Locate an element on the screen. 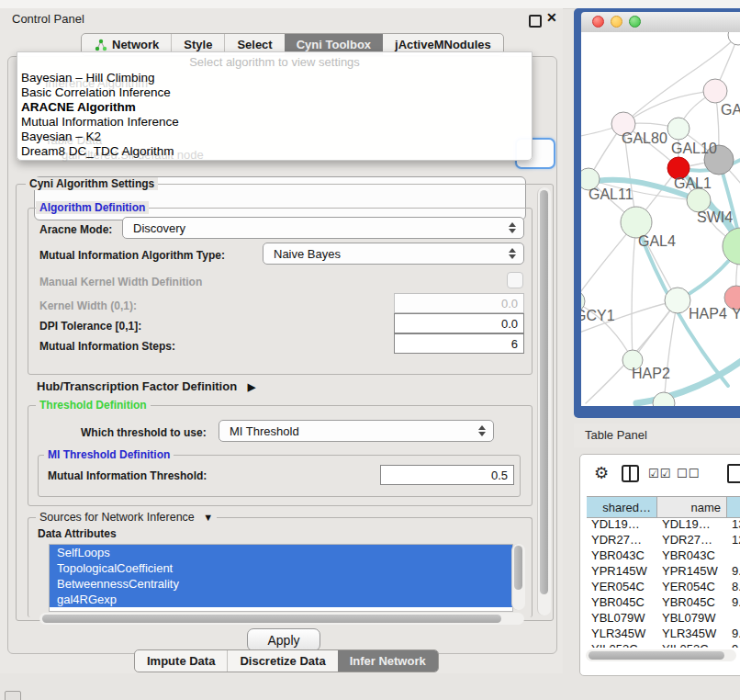 The height and width of the screenshot is (700, 740). algorithm-definition-legend: Algorithm Definition is located at coordinates (92, 208).